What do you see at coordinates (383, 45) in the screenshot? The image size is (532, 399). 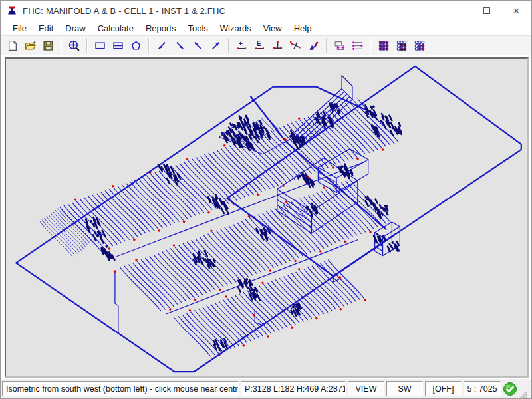 I see `heads-all-icon` at bounding box center [383, 45].